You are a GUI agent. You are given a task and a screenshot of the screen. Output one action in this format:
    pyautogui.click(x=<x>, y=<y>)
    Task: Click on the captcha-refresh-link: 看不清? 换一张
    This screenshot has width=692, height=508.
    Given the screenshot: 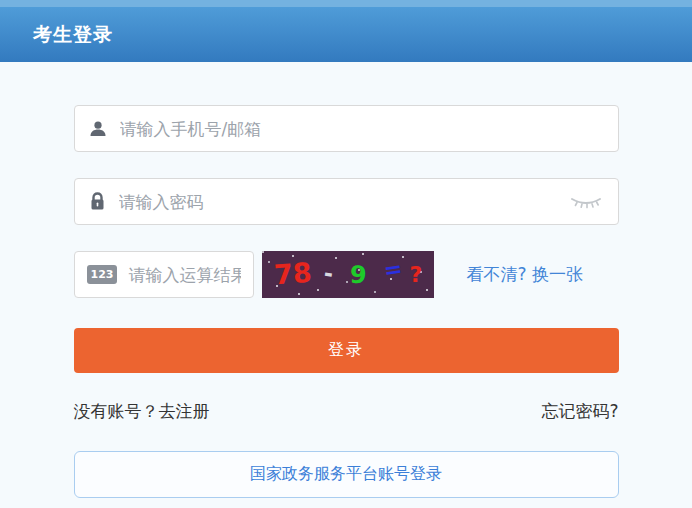 What is the action you would take?
    pyautogui.click(x=525, y=274)
    